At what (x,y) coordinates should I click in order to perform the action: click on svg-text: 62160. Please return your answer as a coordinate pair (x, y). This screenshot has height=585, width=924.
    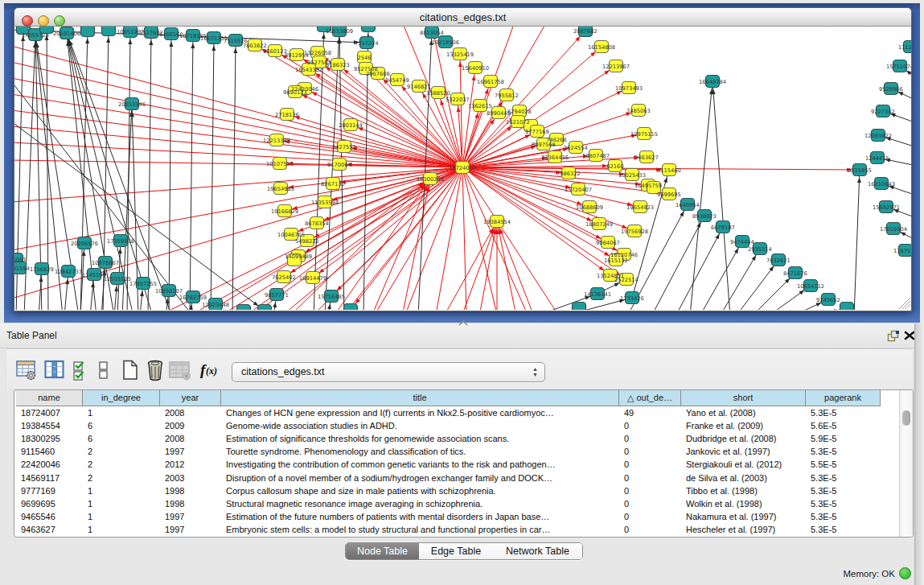
    Looking at the image, I should click on (614, 167).